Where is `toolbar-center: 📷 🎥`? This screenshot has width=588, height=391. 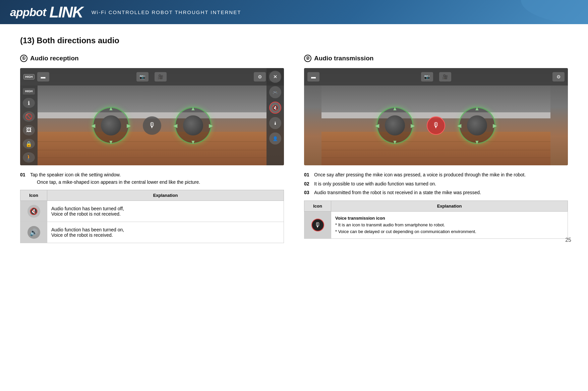
toolbar-center: 📷 🎥 is located at coordinates (152, 77).